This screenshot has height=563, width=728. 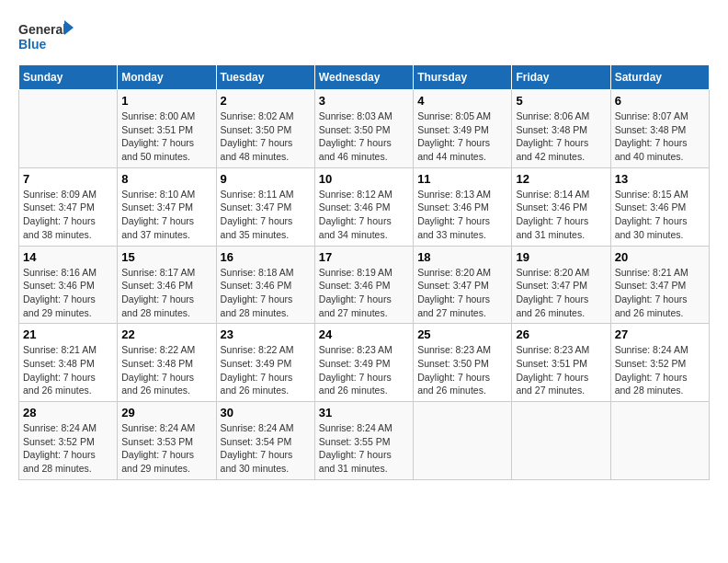 I want to click on day-info: Sunrise: 8:19 AMSunset: 3:46 PMDaylight:…, so click(x=364, y=293).